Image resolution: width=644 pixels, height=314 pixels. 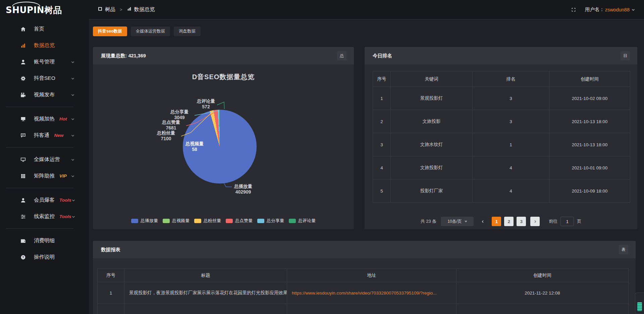 I want to click on logo-arc-decoration, so click(x=26, y=4).